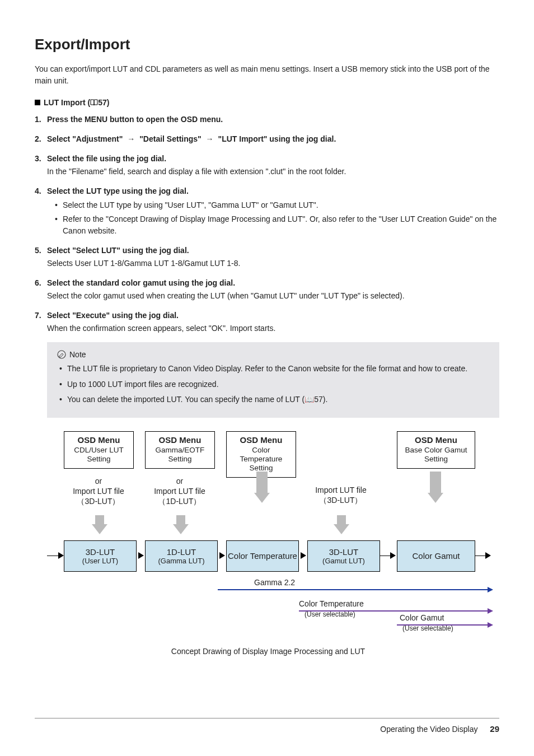  I want to click on step-6: 6. Select the standard color gamut using…, so click(267, 290).